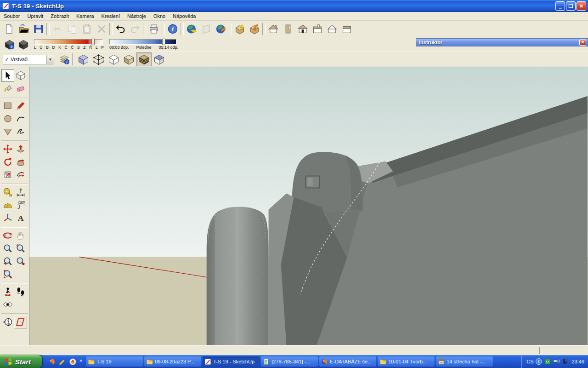 Image resolution: width=588 pixels, height=368 pixels. What do you see at coordinates (8, 162) in the screenshot?
I see `rotate-arrows-button` at bounding box center [8, 162].